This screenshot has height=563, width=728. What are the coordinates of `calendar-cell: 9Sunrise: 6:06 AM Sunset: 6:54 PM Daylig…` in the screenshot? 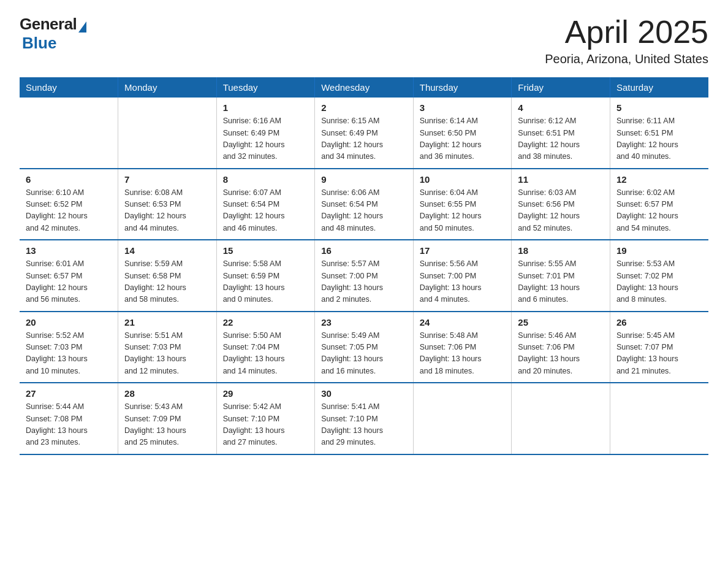 It's located at (364, 205).